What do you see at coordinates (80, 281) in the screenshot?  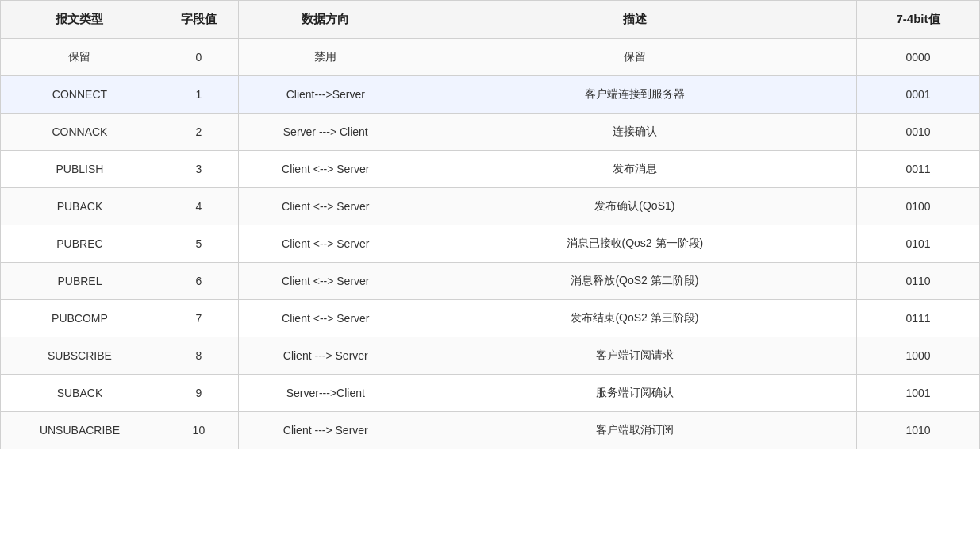 I see `cell-type: PUBREL` at bounding box center [80, 281].